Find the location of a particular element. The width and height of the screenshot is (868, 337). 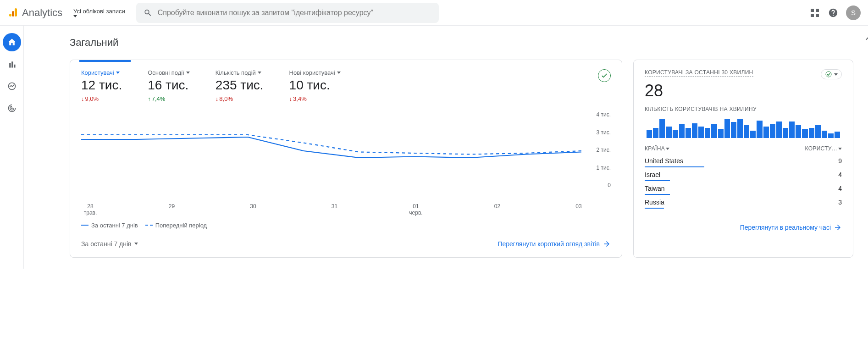

view-realtime-link: Переглянути в реальному часі is located at coordinates (791, 227).